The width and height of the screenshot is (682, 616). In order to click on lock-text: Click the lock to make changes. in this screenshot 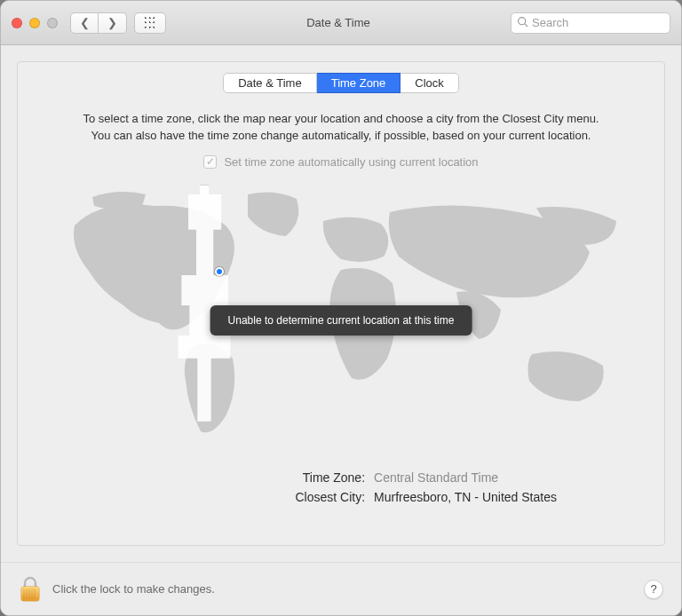, I will do `click(133, 589)`.